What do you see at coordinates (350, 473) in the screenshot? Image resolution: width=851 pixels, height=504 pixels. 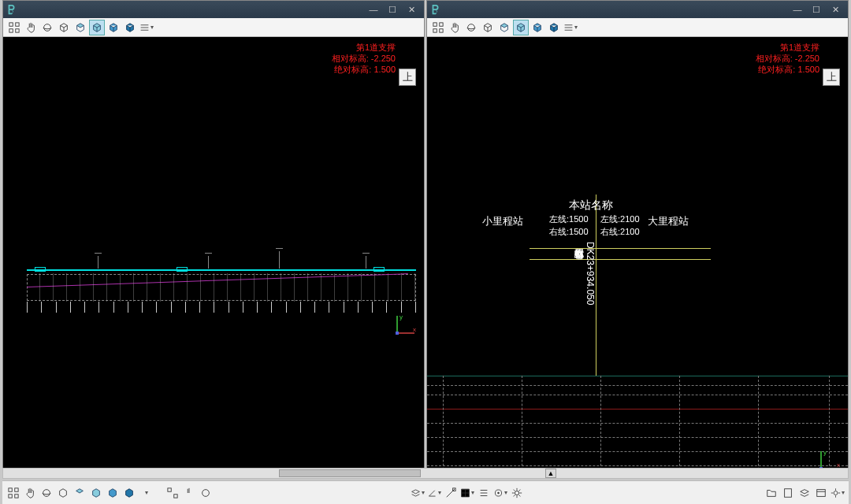 I see `scroll-thumb` at bounding box center [350, 473].